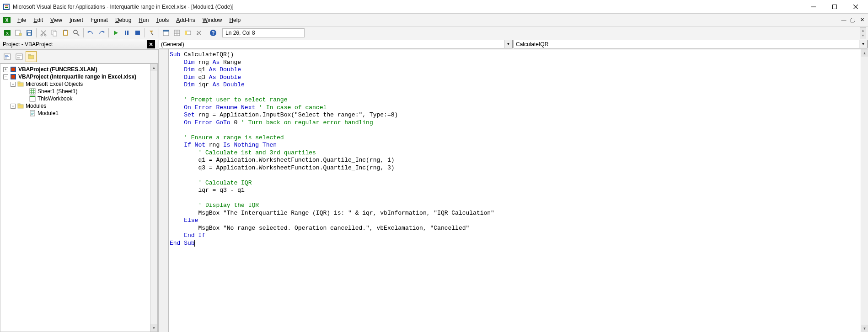 The image size is (868, 332). What do you see at coordinates (79, 106) in the screenshot?
I see `tree-node-modules: − Modules` at bounding box center [79, 106].